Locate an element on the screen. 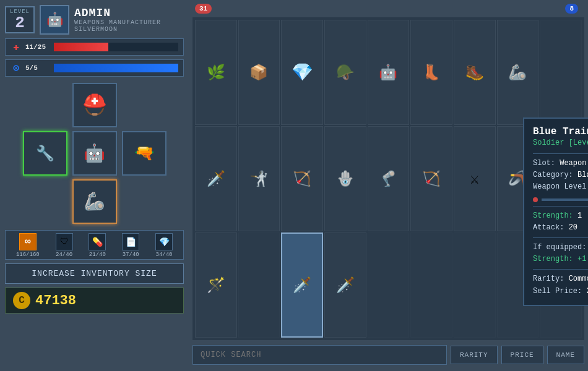 This screenshot has height=371, width=588. grid-cell-5: 👢 is located at coordinates (431, 72).